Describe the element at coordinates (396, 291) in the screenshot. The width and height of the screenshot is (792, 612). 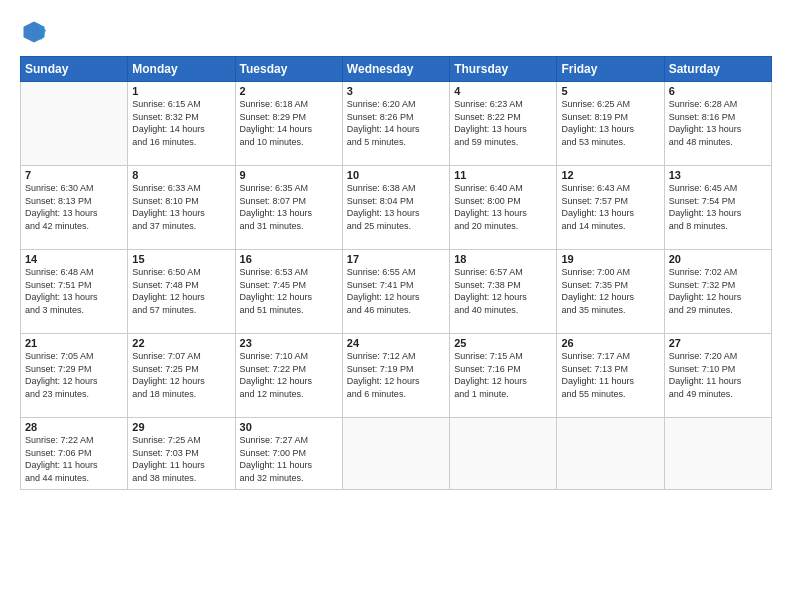
I see `cell-info: Sunrise: 6:55 AM Sunset: 7:41 PM Dayligh…` at that location.